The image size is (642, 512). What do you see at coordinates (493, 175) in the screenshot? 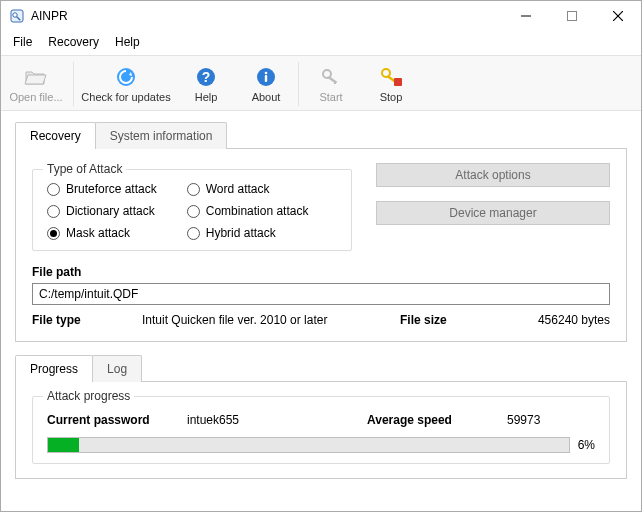
I see `attack-options-button: Attack options` at bounding box center [493, 175].